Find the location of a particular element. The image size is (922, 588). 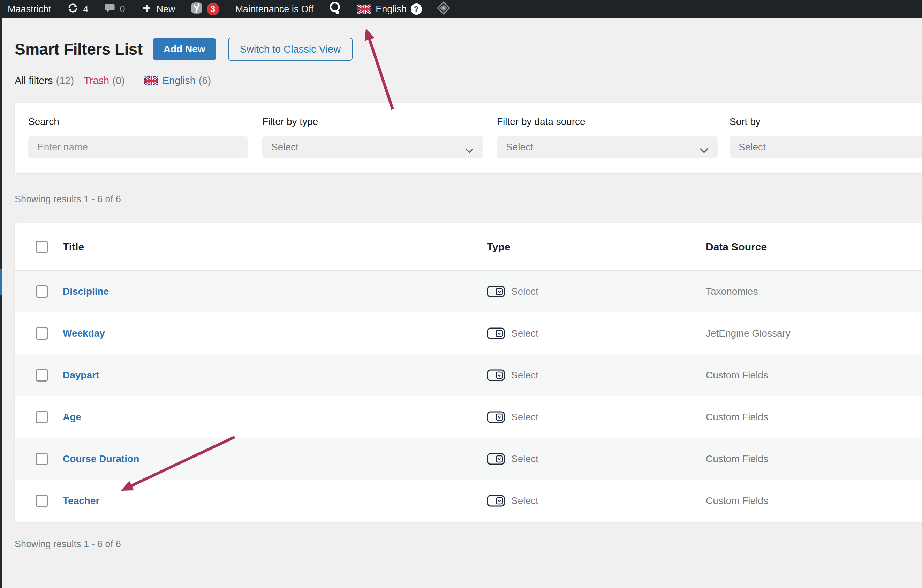

column-header-data-source: Data Source is located at coordinates (814, 247).